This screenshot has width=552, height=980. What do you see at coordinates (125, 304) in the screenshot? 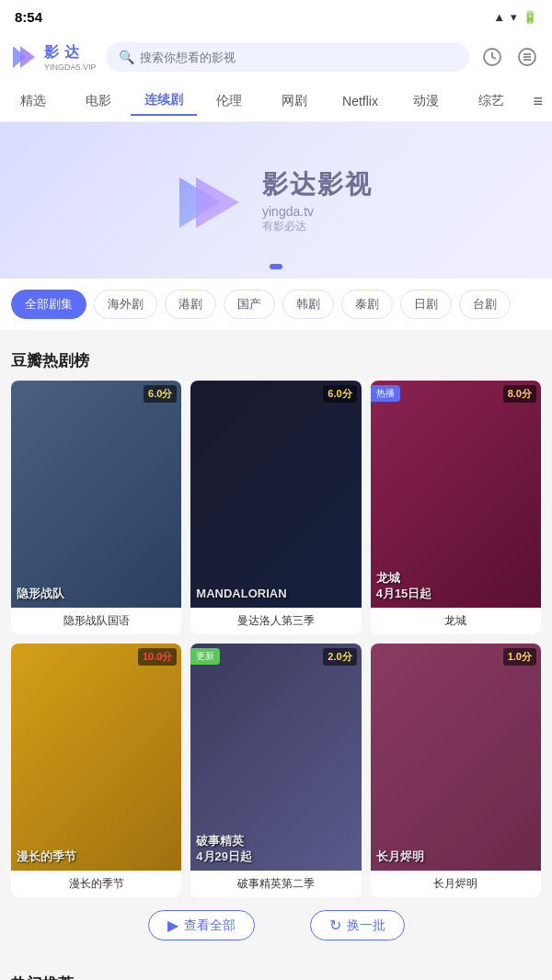
I see `tag-overseas: 海外剧` at bounding box center [125, 304].